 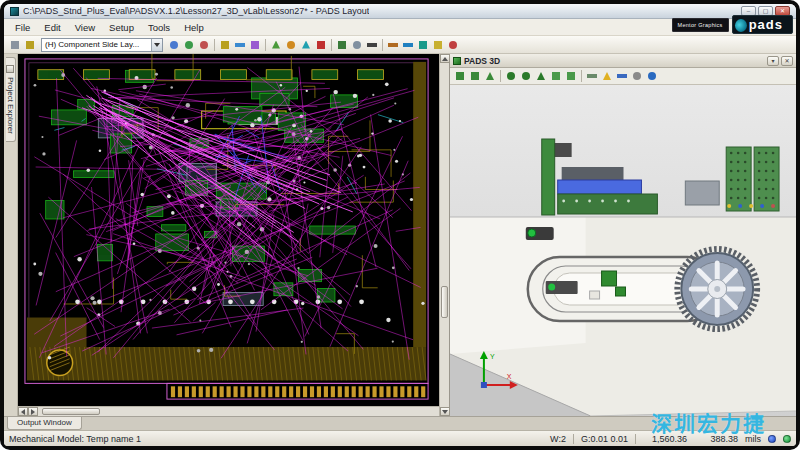 I want to click on delete-icon, so click(x=321, y=45).